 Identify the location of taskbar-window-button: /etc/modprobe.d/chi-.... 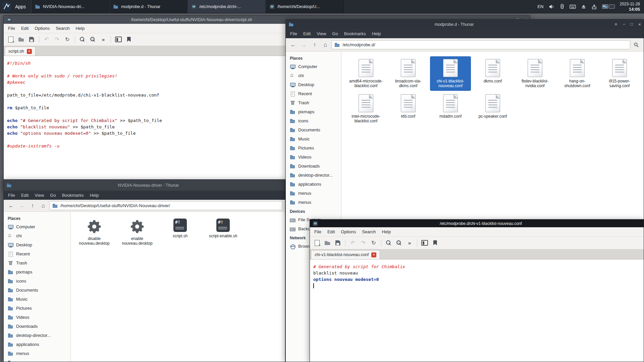
(227, 7).